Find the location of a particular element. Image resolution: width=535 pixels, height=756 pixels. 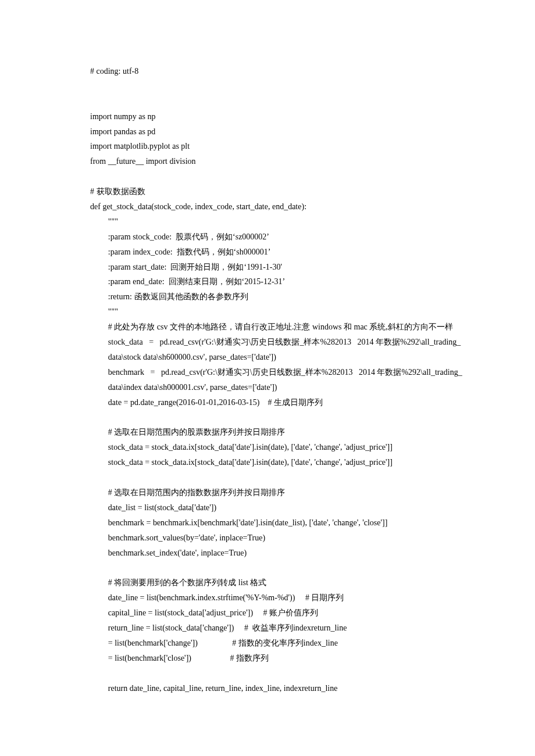

code-line: import pandas as pd is located at coordinates (276, 132).